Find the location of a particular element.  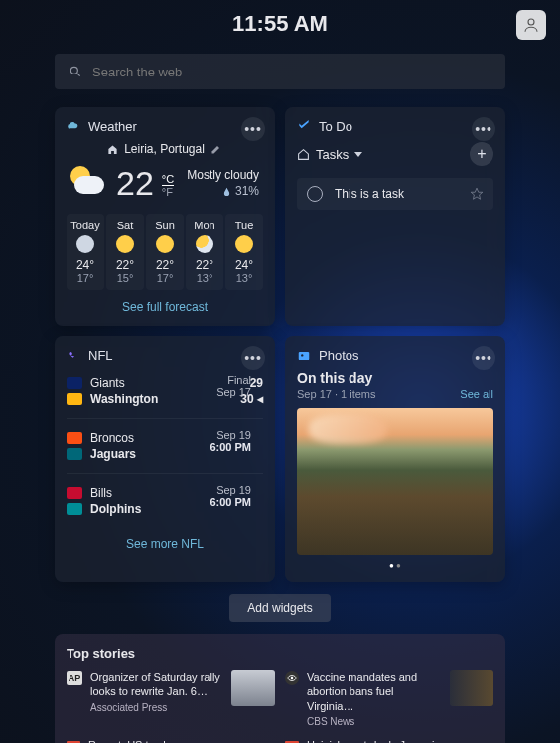

see-all-photos-link: See all is located at coordinates (477, 394).